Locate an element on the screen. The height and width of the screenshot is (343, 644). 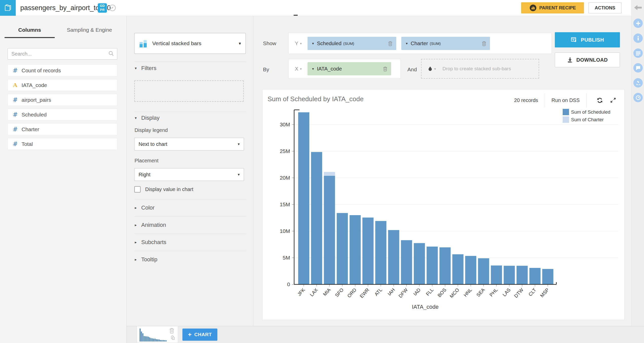
measure-name: Scheduled is located at coordinates (329, 43).